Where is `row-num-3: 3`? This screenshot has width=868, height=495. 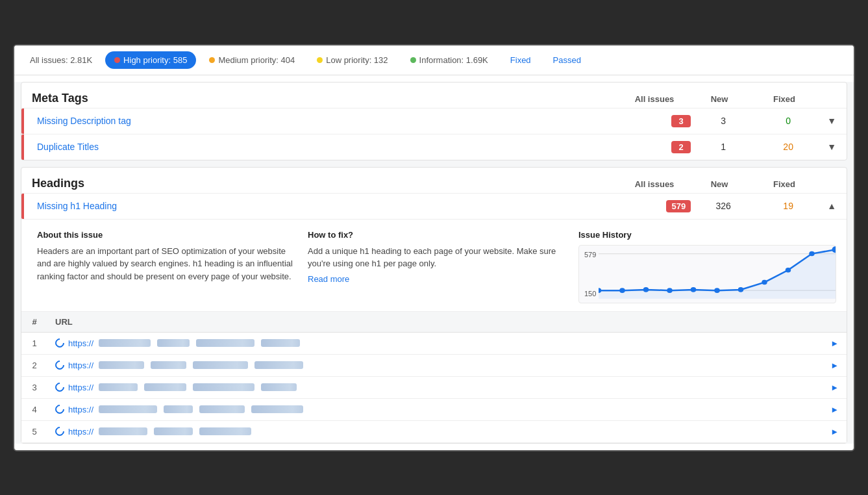
row-num-3: 3 is located at coordinates (34, 387).